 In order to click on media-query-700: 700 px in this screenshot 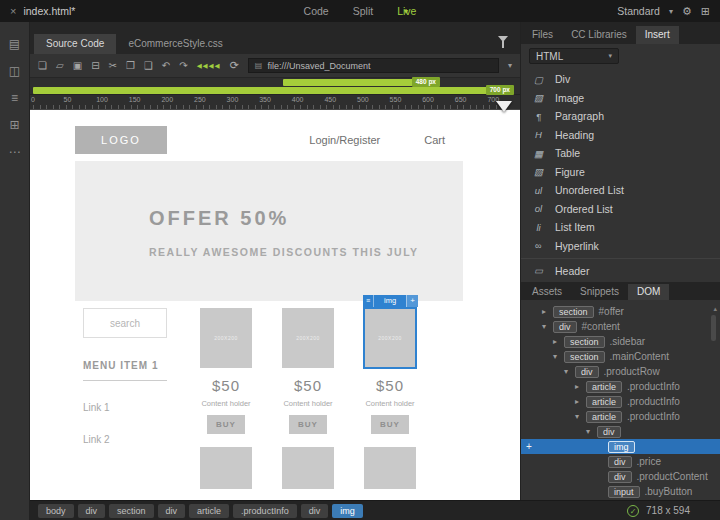, I will do `click(273, 90)`.